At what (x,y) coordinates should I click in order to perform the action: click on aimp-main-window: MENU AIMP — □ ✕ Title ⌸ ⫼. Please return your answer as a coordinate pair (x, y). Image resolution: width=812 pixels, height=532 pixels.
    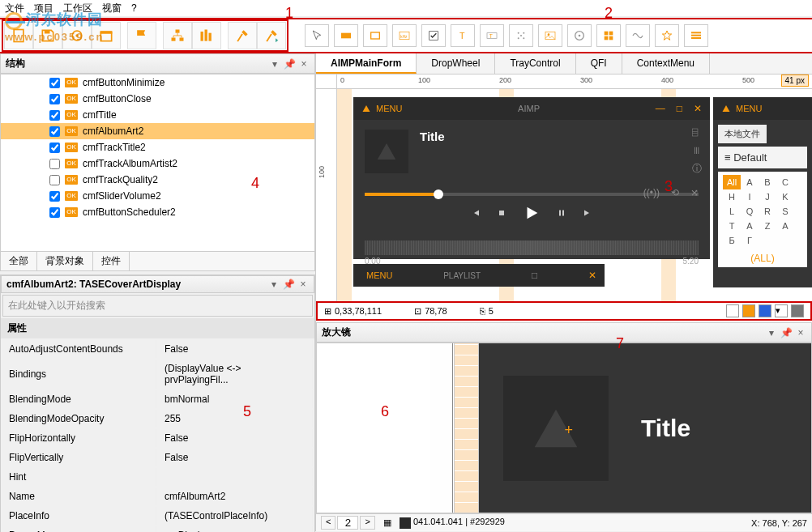
    Looking at the image, I should click on (532, 178).